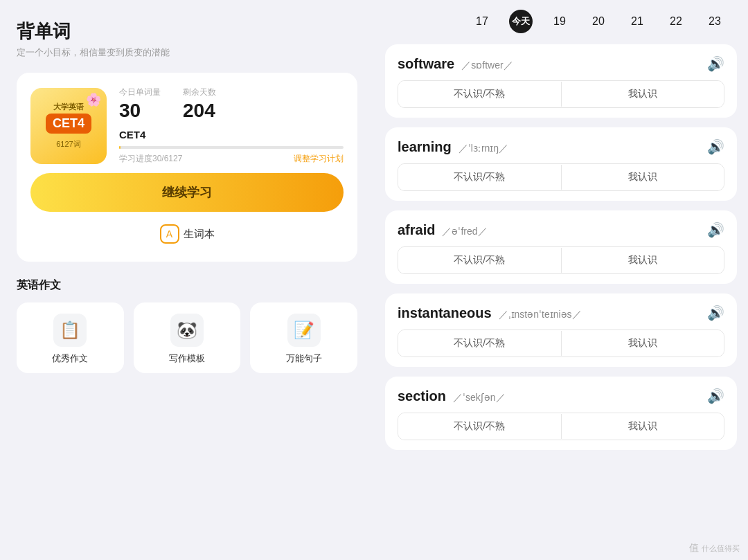 Image resolution: width=748 pixels, height=560 pixels. What do you see at coordinates (715, 21) in the screenshot?
I see `cal-day-num-6: 23` at bounding box center [715, 21].